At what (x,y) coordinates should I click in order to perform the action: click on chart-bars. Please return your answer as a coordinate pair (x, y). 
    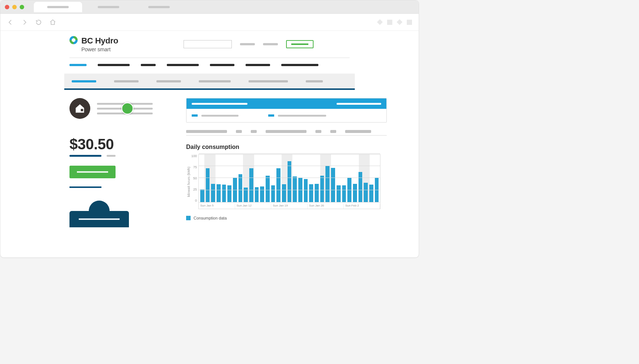
    Looking at the image, I should click on (289, 182).